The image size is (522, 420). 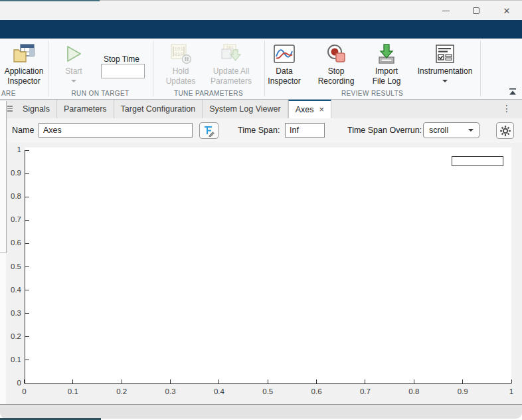 What do you see at coordinates (7, 177) in the screenshot?
I see `panel-splitter` at bounding box center [7, 177].